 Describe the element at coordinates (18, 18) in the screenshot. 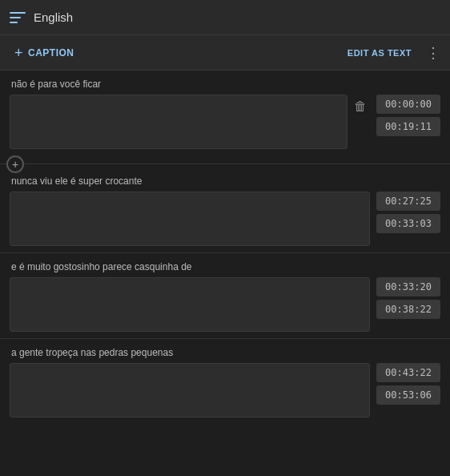

I see `subtitle-icon` at that location.